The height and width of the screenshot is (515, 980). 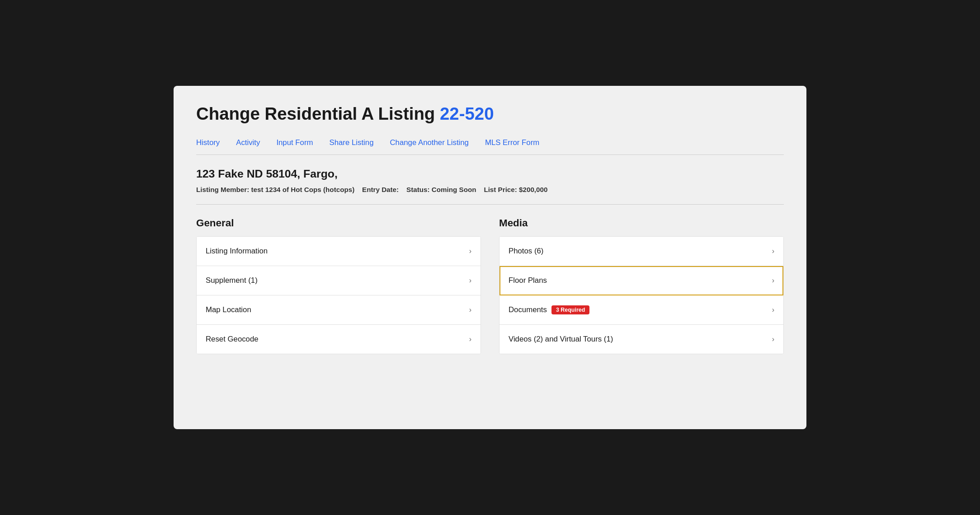 I want to click on listing-id-link: 22-520, so click(x=467, y=114).